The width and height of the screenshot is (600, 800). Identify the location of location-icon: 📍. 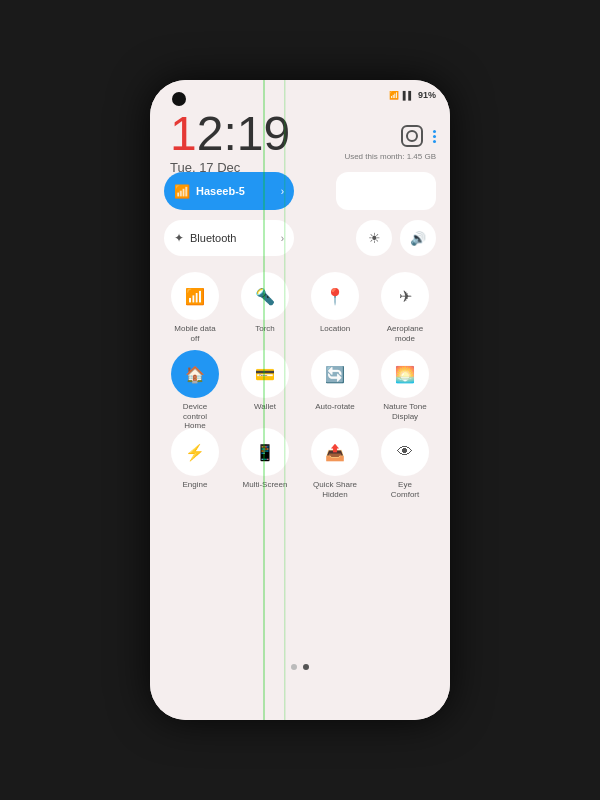
(335, 296).